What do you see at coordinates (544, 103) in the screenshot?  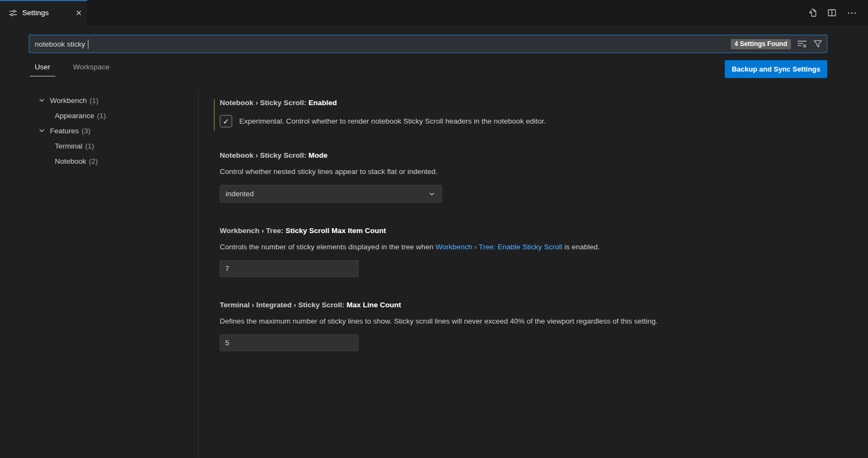 I see `setting-title: Notebook › Sticky Scroll: Enabled` at bounding box center [544, 103].